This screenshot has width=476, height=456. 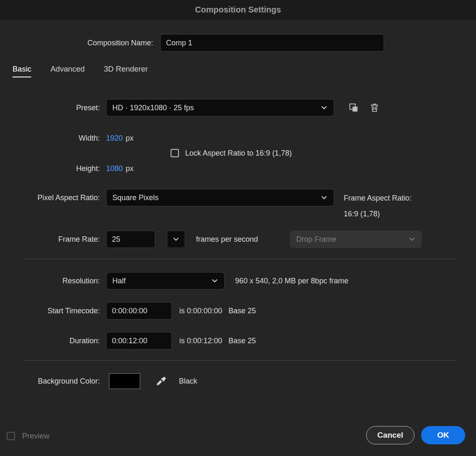 What do you see at coordinates (129, 239) in the screenshot?
I see `frame-rate-row: Frame Rate: frames per second` at bounding box center [129, 239].